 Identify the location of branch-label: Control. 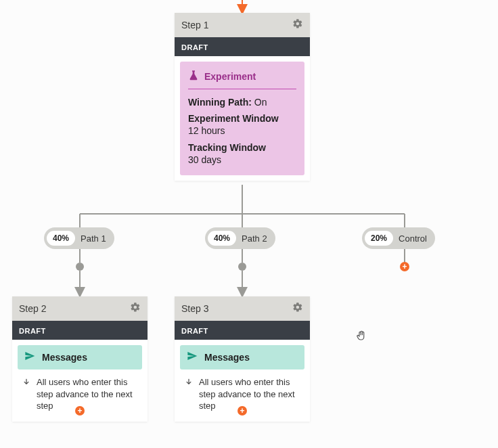
(413, 238).